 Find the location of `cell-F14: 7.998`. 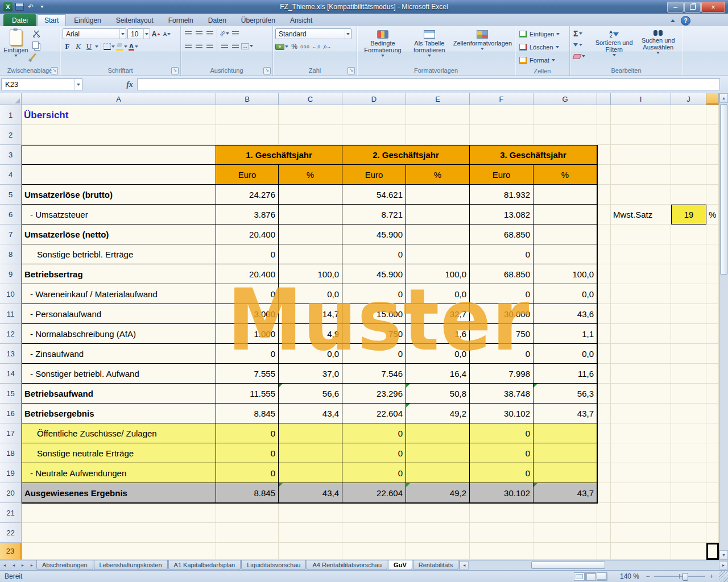

cell-F14: 7.998 is located at coordinates (502, 374).